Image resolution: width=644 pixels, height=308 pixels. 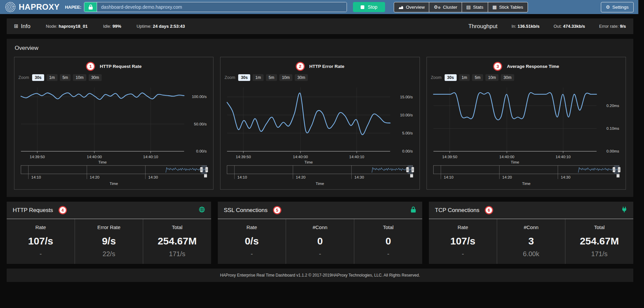 I want to click on chart-title: HTTP Error Rate, so click(x=327, y=66).